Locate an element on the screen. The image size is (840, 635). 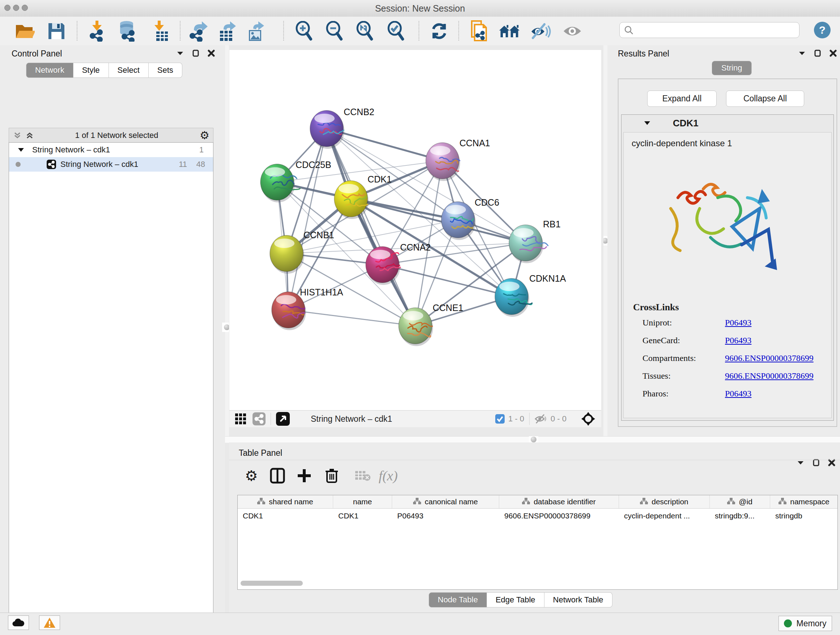
tab-network: Network is located at coordinates (50, 70).